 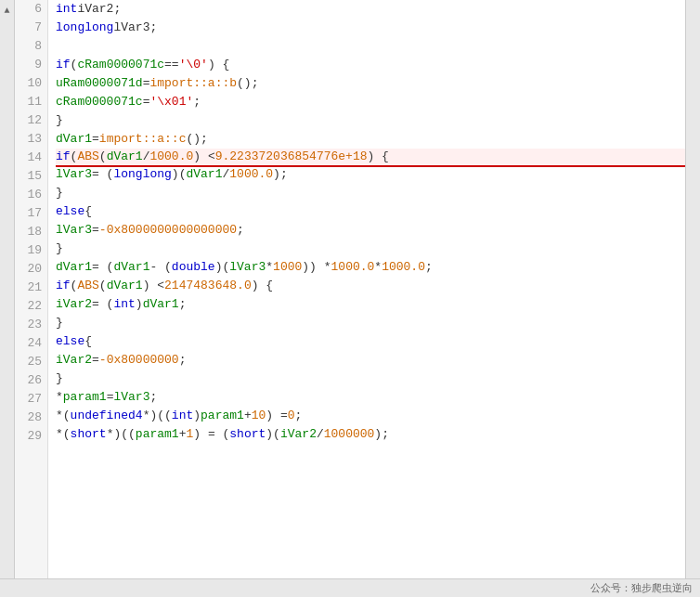 I want to click on line-number: 29, so click(x=32, y=436).